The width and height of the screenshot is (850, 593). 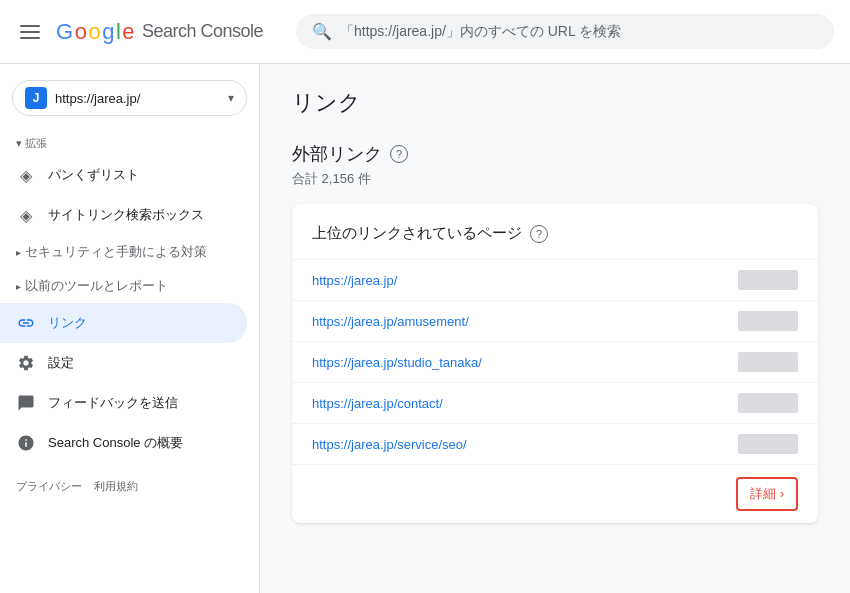 I want to click on settings-icon, so click(x=26, y=363).